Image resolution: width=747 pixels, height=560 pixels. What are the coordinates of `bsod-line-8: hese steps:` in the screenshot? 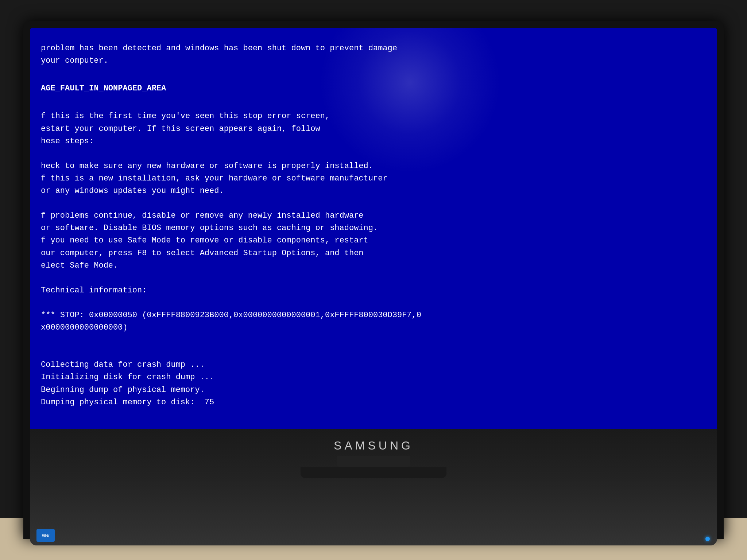 It's located at (374, 141).